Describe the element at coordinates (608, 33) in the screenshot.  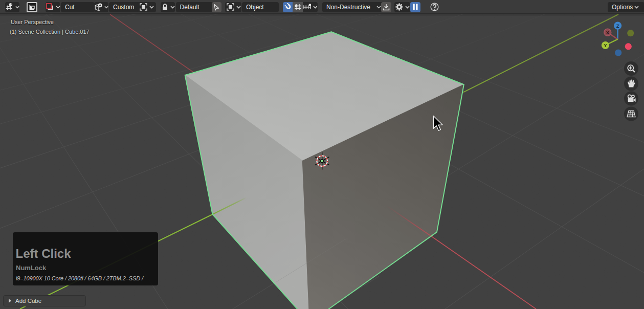
I see `svg-text: X` at that location.